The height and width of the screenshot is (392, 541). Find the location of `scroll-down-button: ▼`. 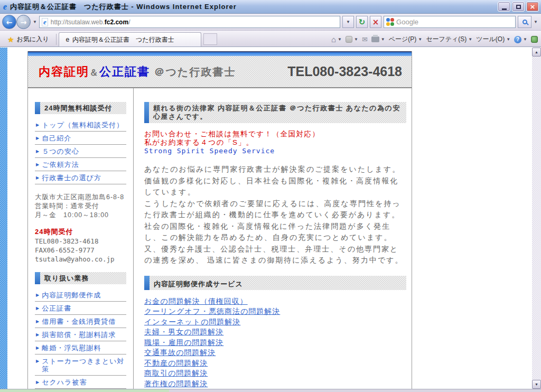

scroll-down-button: ▼ is located at coordinates (537, 385).